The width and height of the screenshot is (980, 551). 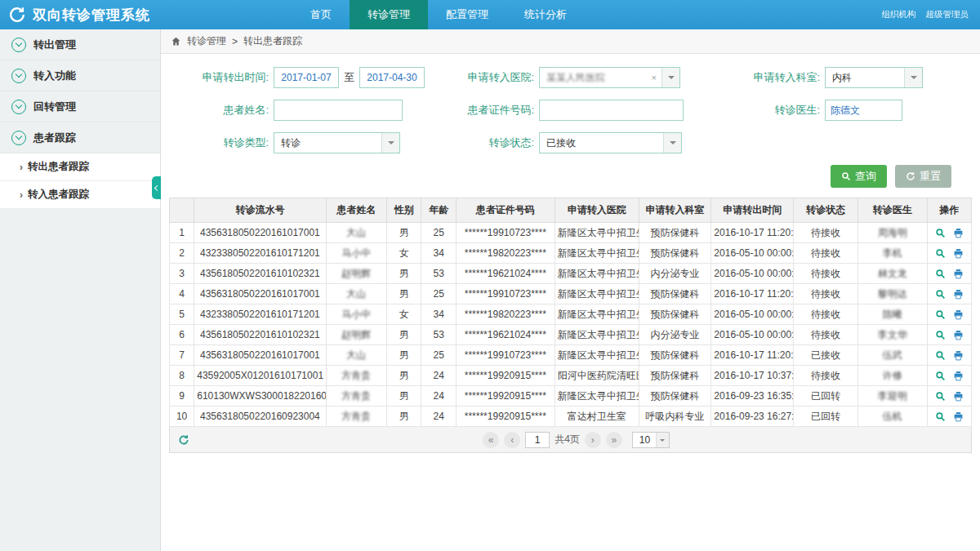 What do you see at coordinates (55, 107) in the screenshot?
I see `sidebar-item-label: 回转管理` at bounding box center [55, 107].